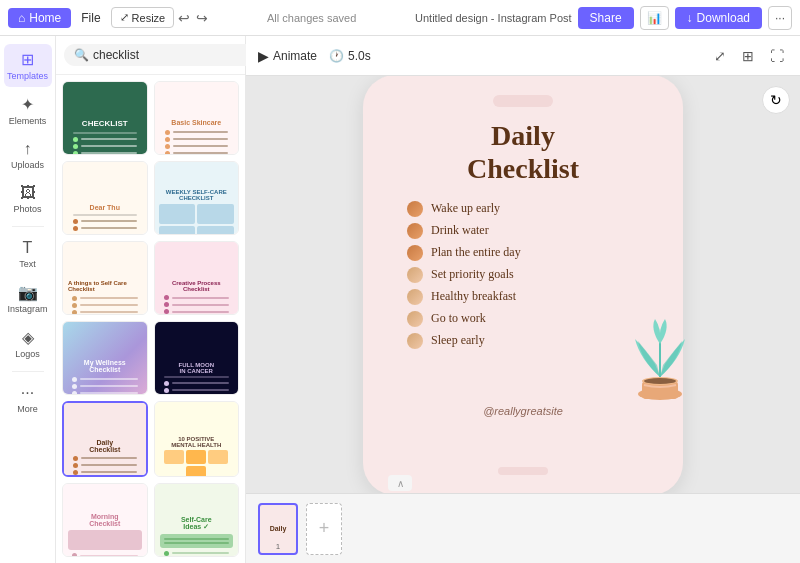 This screenshot has width=800, height=563. Describe the element at coordinates (474, 296) in the screenshot. I see `checklist-text-5: Healthy breakfast` at that location.